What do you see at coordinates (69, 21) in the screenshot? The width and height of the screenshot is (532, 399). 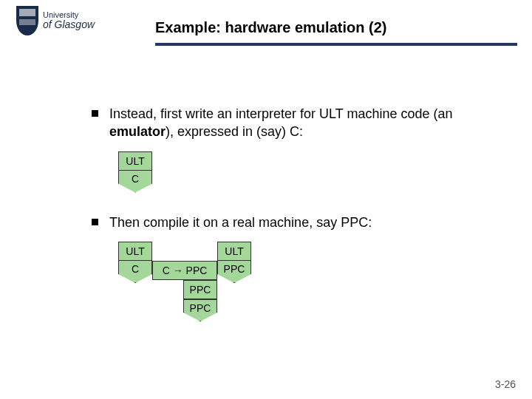 I see `logo-text: University of Glasgow` at bounding box center [69, 21].